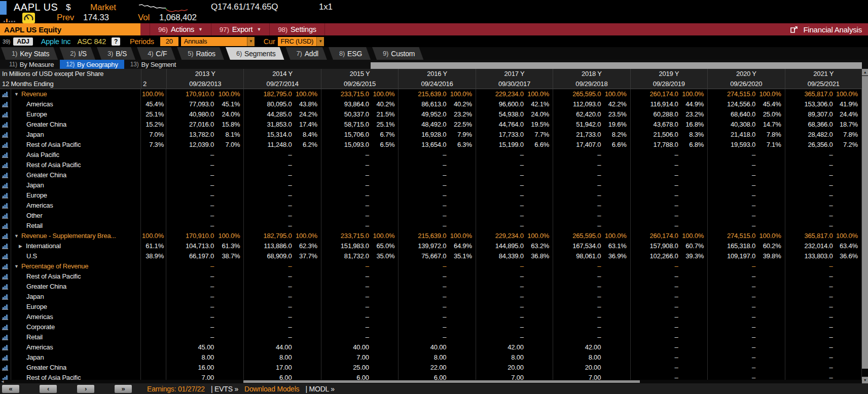  What do you see at coordinates (865, 222) in the screenshot?
I see `vertical-scrollbar-thumb` at bounding box center [865, 222].